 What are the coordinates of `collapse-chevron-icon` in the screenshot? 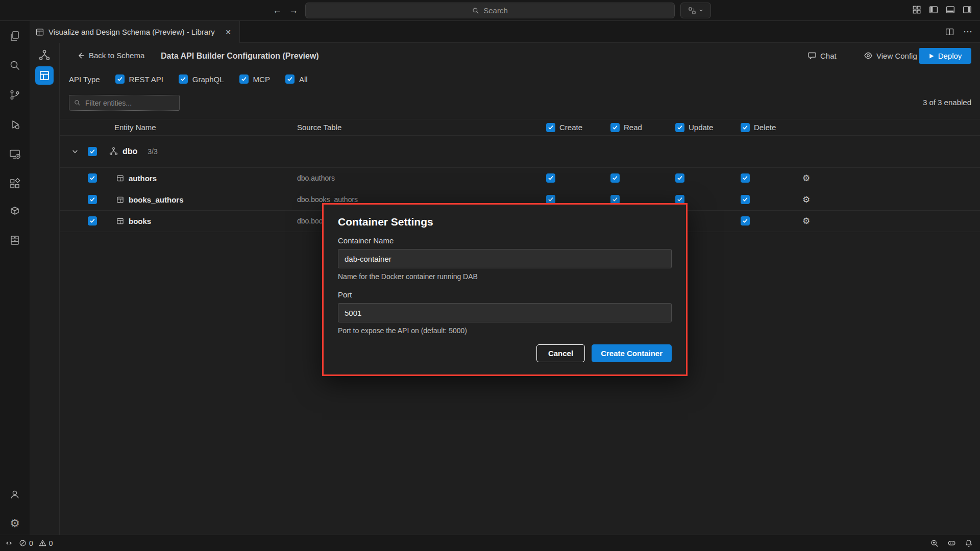 It's located at (75, 152).